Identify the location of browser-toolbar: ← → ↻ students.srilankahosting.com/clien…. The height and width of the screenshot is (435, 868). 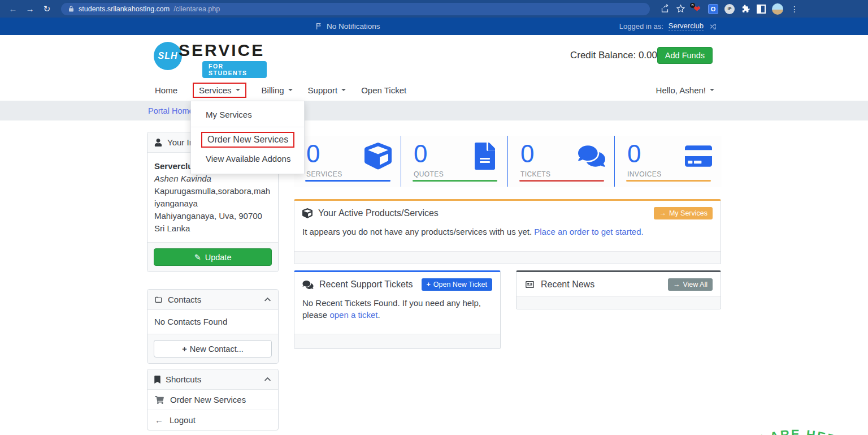
(434, 9).